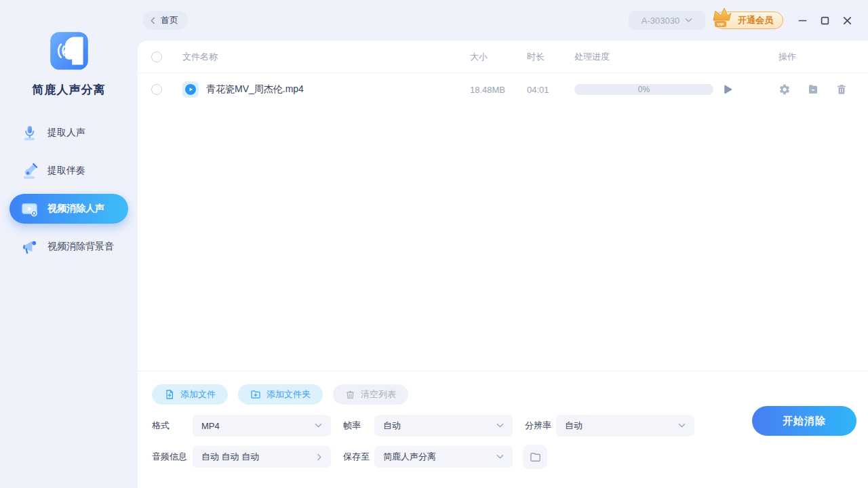 This screenshot has height=488, width=868. What do you see at coordinates (535, 457) in the screenshot?
I see `open-save-folder-button` at bounding box center [535, 457].